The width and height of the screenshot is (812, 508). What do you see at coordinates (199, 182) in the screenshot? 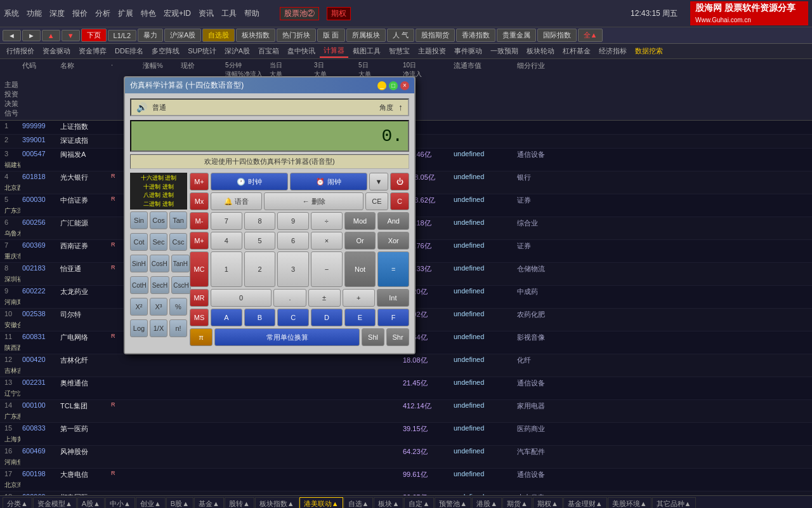
I see `calc-mplus-button: M+` at bounding box center [199, 182].